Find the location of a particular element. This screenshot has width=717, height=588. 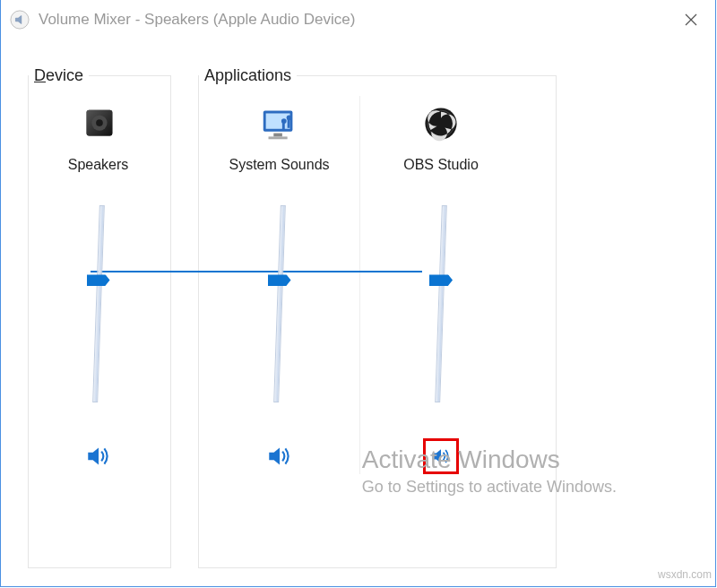

system-sounds-mute-button is located at coordinates (280, 456).